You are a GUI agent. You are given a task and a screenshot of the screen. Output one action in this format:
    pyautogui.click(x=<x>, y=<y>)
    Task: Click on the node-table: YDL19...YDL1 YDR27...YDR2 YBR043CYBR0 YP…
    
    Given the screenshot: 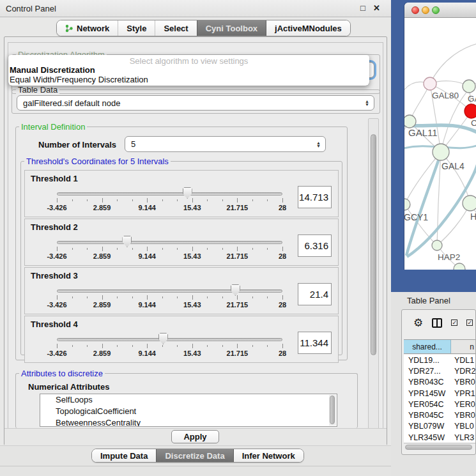 What is the action you would take?
    pyautogui.click(x=440, y=399)
    